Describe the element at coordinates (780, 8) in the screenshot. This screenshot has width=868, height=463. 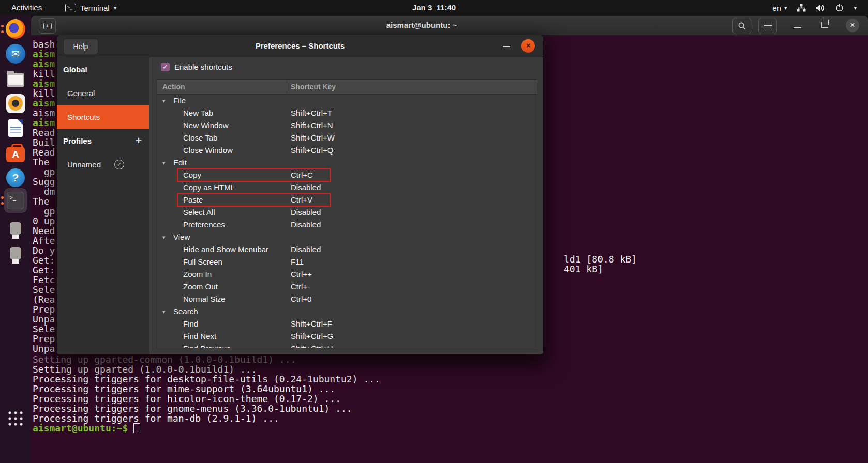
I see `language-indicator: en ▾` at that location.